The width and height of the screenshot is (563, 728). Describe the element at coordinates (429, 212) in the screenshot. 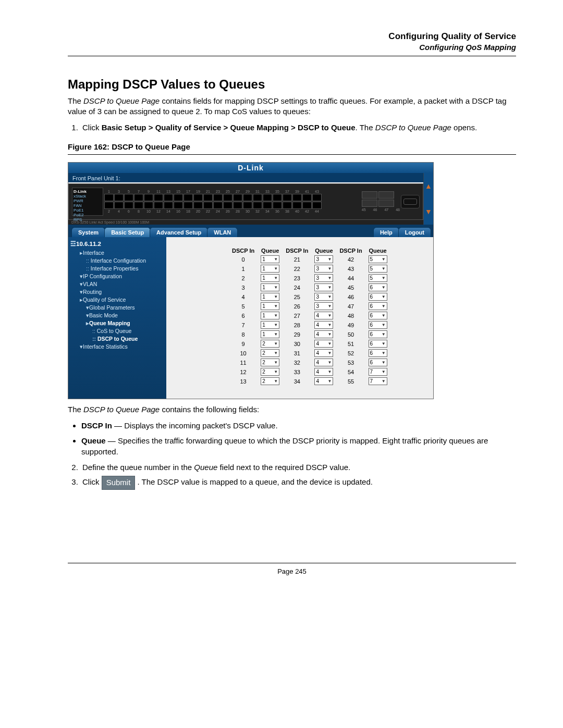

I see `arrow-down-icon: ▼` at that location.